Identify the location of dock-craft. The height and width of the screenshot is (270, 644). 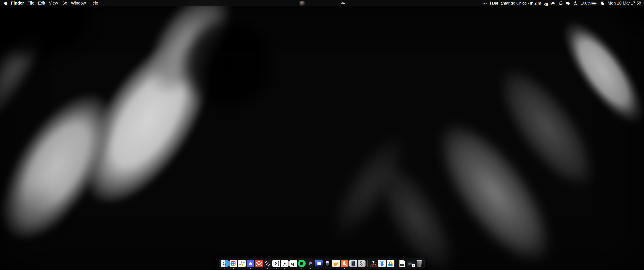
(319, 263).